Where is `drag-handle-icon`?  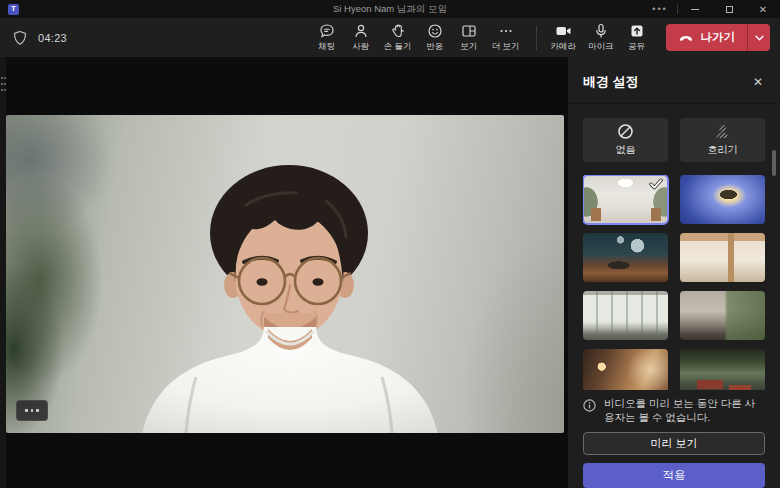
drag-handle-icon is located at coordinates (4, 84).